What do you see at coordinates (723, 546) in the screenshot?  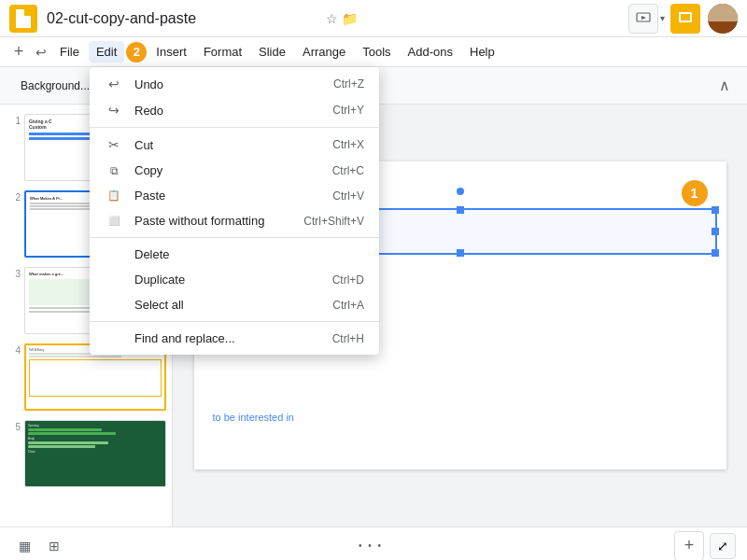 I see `expand-button: ⤢` at bounding box center [723, 546].